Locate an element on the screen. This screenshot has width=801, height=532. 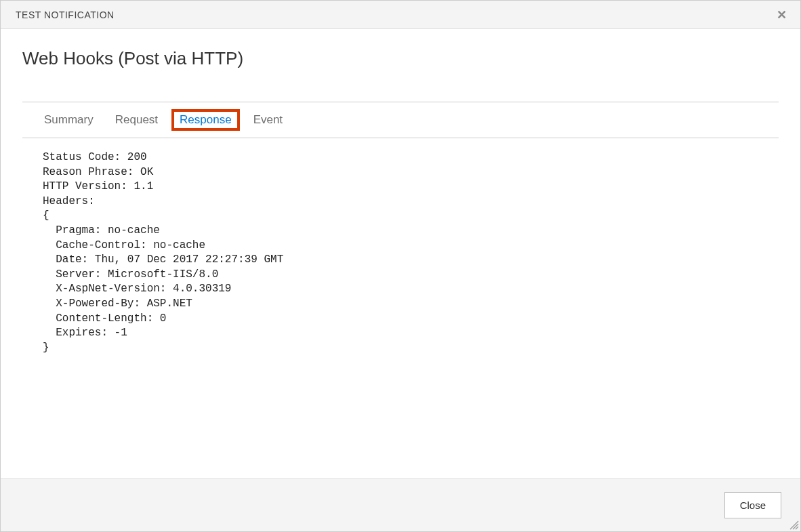
dialog-title: TEST NOTIFICATION is located at coordinates (65, 15).